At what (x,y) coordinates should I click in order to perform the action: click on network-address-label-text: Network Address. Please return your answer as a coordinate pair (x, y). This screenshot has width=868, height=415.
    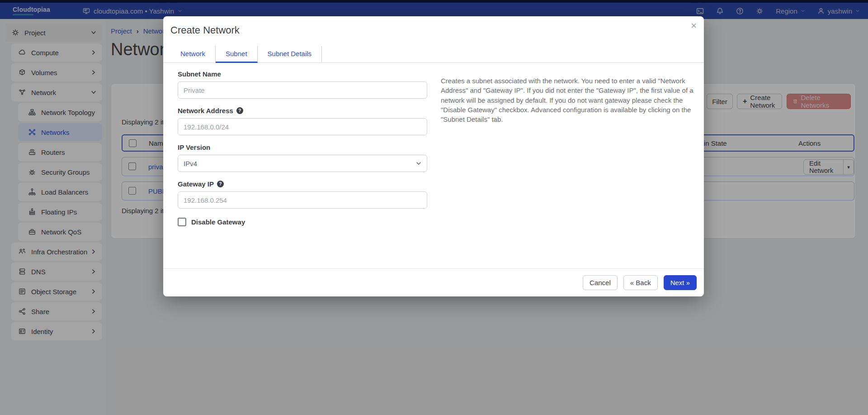
    Looking at the image, I should click on (205, 110).